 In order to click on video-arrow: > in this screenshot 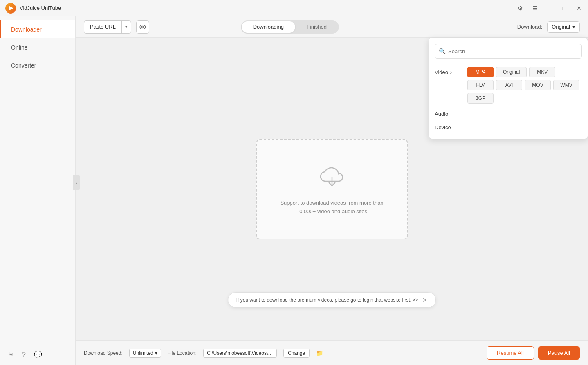, I will do `click(451, 72)`.